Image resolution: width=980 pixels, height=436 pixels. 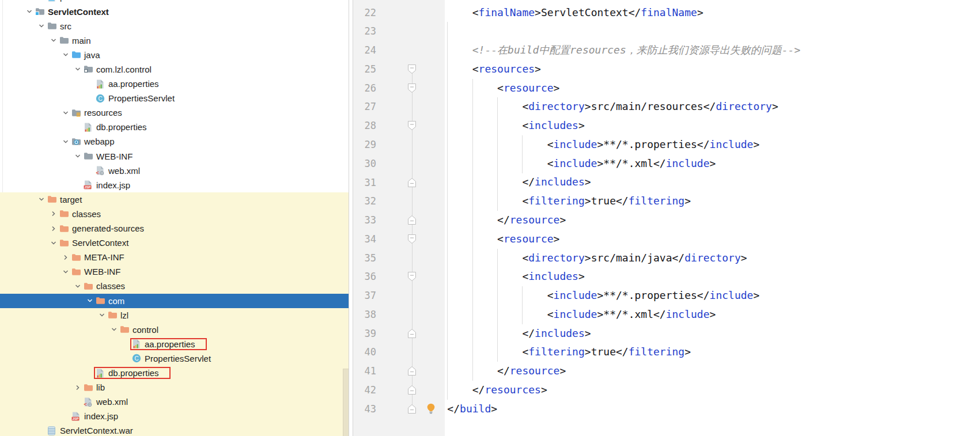 What do you see at coordinates (133, 373) in the screenshot?
I see `red-highlight-box: db.properties` at bounding box center [133, 373].